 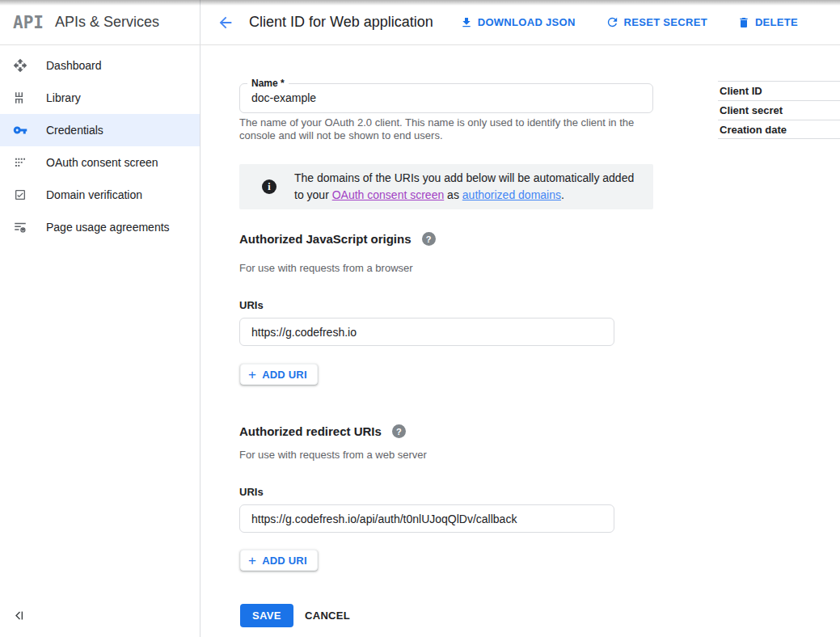 I want to click on origins-heading-text: Authorized JavaScript origins, so click(x=325, y=239).